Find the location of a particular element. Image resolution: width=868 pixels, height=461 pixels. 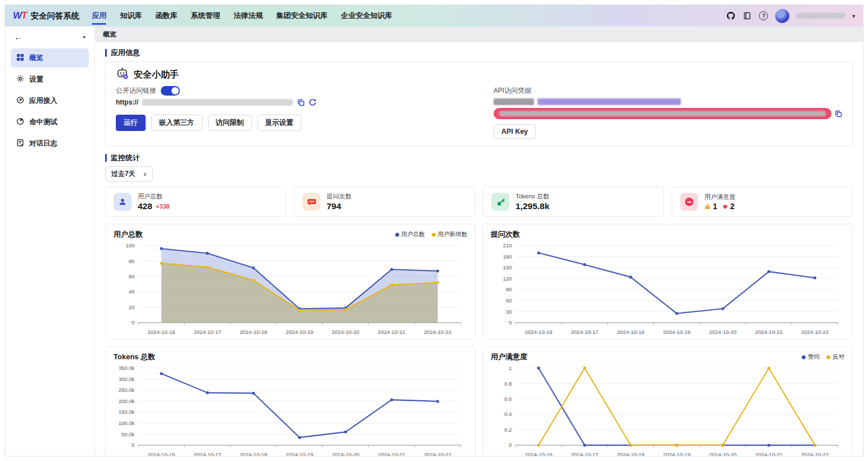

svg-text: 50.0k is located at coordinates (128, 434).